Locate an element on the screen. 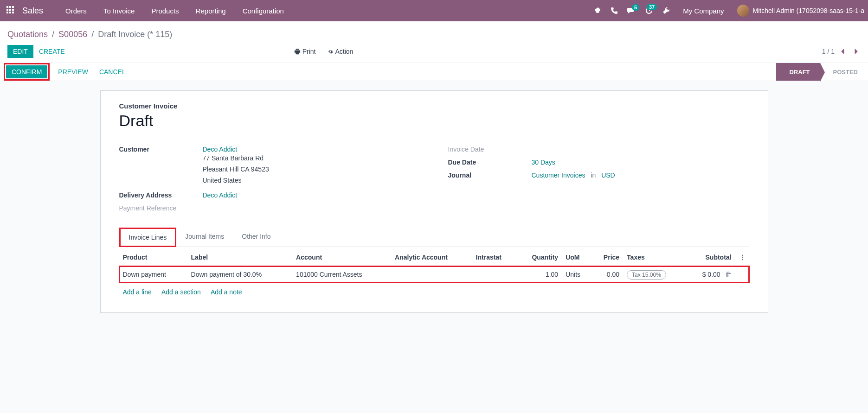 This screenshot has height=413, width=868. cell-analytic is located at coordinates (431, 274).